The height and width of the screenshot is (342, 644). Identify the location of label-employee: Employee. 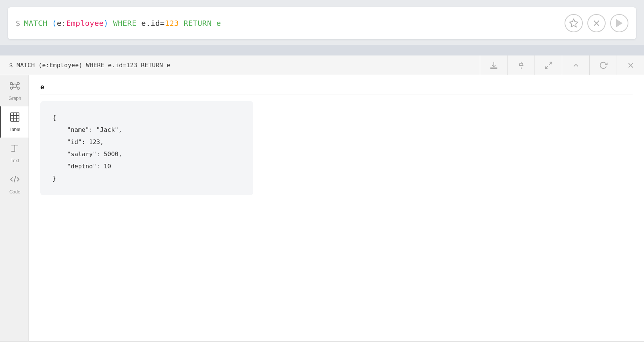
(85, 23).